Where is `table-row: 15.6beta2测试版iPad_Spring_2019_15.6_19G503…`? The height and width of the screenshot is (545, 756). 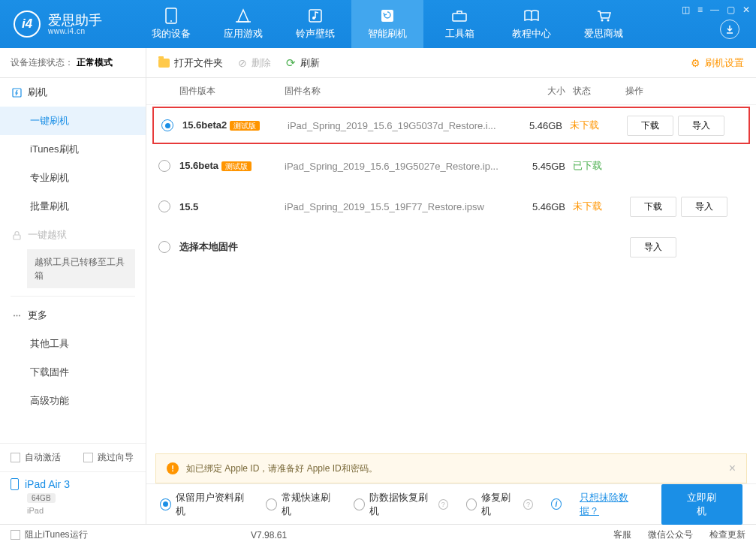
table-row: 15.6beta2测试版iPad_Spring_2019_15.6_19G503… is located at coordinates (451, 125).